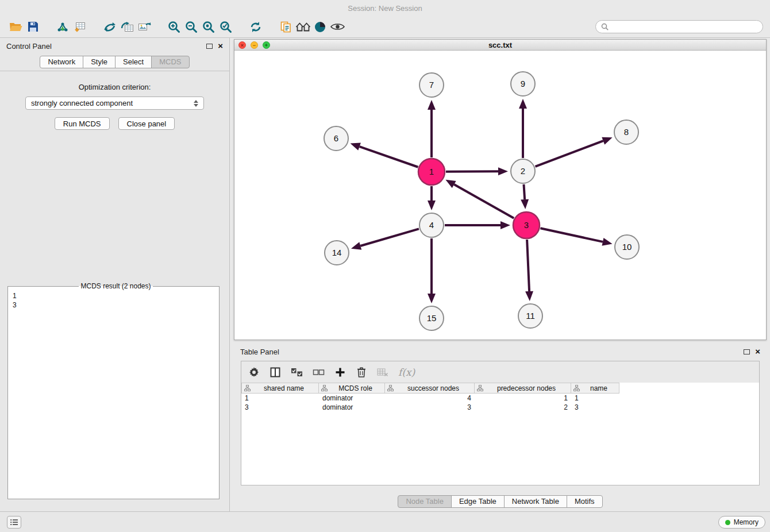 The height and width of the screenshot is (532, 770). Describe the element at coordinates (99, 62) in the screenshot. I see `control-tab-style: Style` at that location.